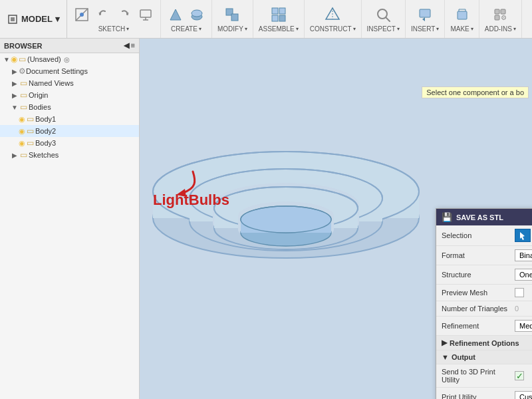  I want to click on num-triangles-row: Number of Triangles 0, so click(484, 309).